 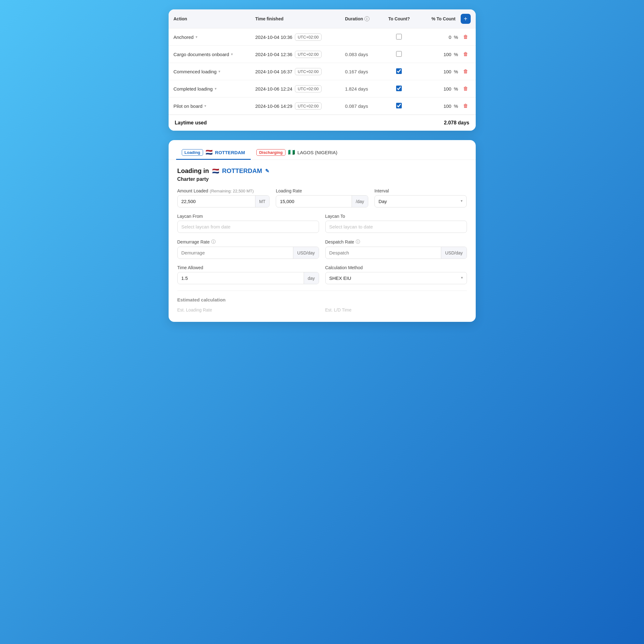 What do you see at coordinates (235, 253) in the screenshot?
I see `demurrage-input` at bounding box center [235, 253].